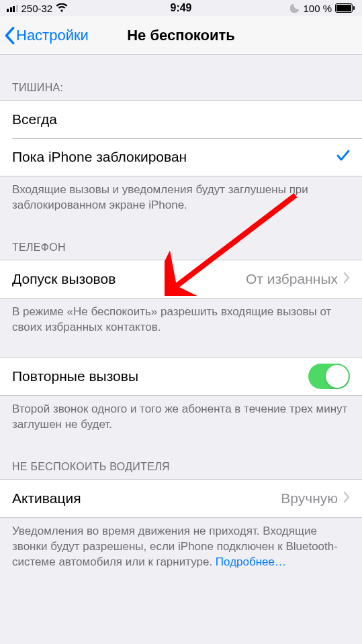 The width and height of the screenshot is (362, 644). What do you see at coordinates (129, 279) in the screenshot?
I see `allow-calls-label: Допуск вызовов` at bounding box center [129, 279].